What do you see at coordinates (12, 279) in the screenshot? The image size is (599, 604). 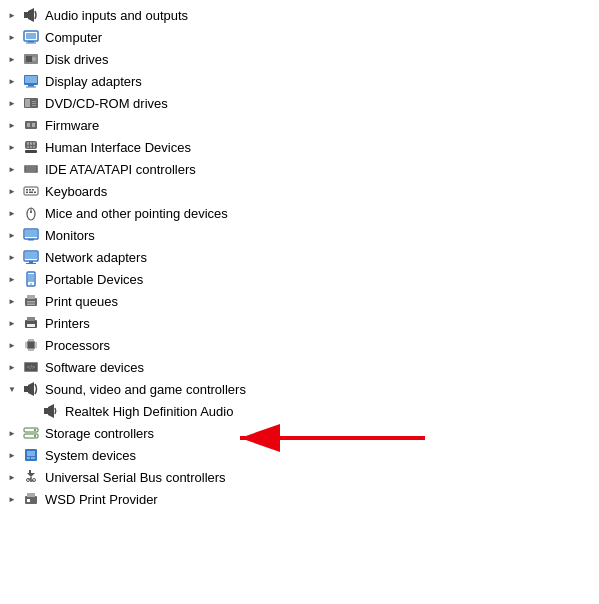 I see `chevron-portable: ►` at bounding box center [12, 279].